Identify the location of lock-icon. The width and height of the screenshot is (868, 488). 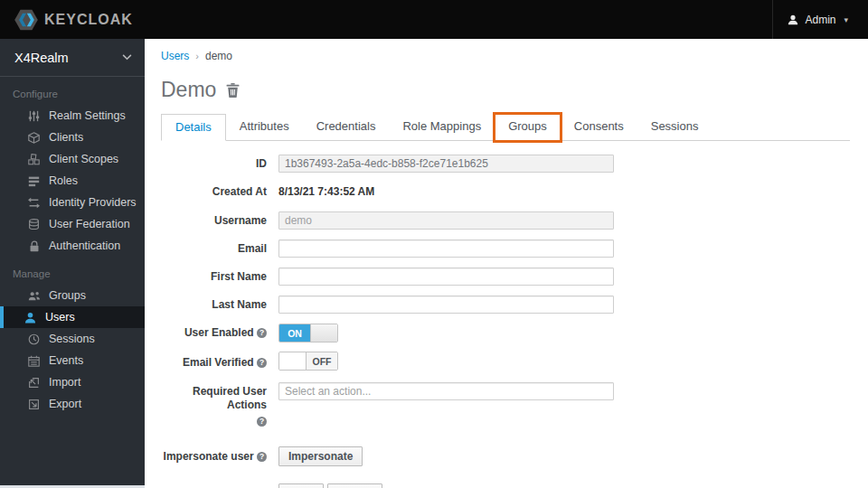
(34, 246).